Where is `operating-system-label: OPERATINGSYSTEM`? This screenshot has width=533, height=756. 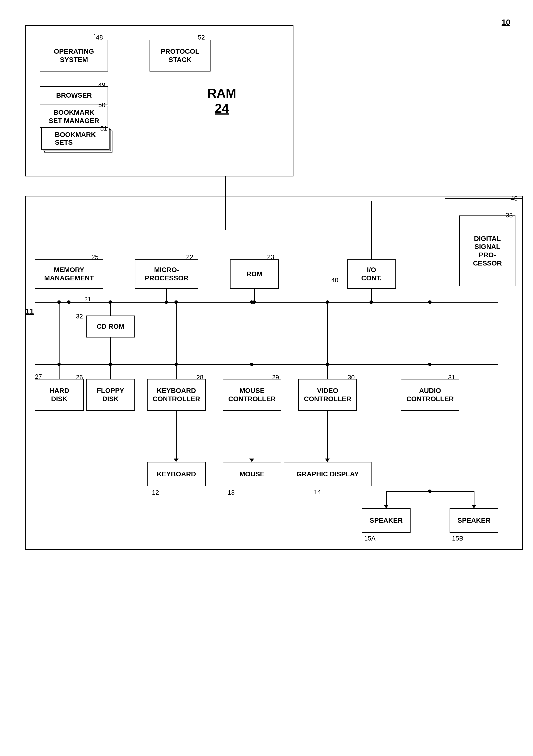
operating-system-label: OPERATINGSYSTEM is located at coordinates (74, 55).